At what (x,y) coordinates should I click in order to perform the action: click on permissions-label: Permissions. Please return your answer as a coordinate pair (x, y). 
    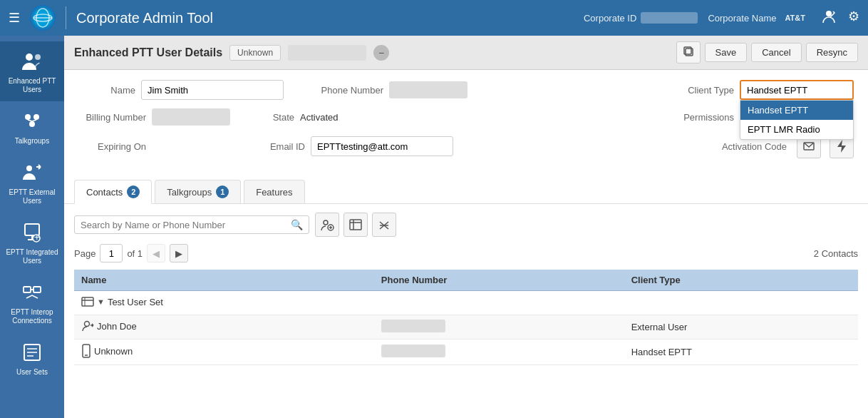
    Looking at the image, I should click on (706, 117).